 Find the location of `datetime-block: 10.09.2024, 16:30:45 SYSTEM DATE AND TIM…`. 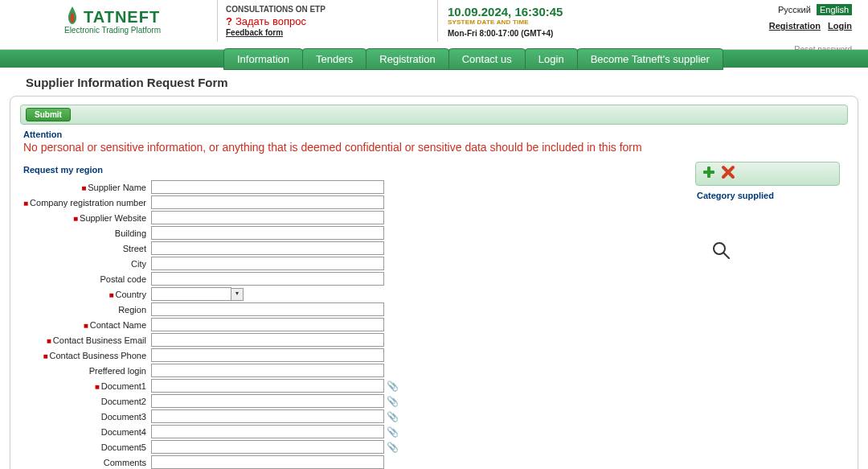

datetime-block: 10.09.2024, 16:30:45 SYSTEM DATE AND TIM… is located at coordinates (538, 21).